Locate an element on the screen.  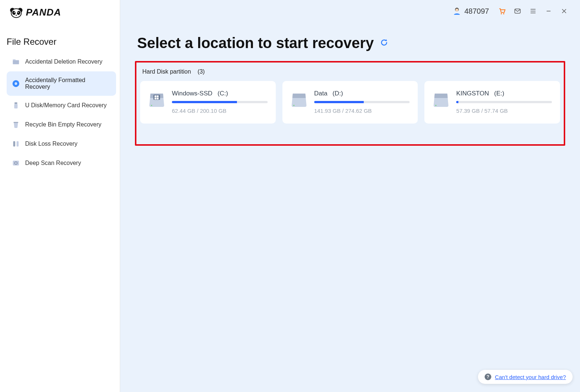
sidebar-item-label: Recycle Bin Empty Recovery is located at coordinates (63, 125).